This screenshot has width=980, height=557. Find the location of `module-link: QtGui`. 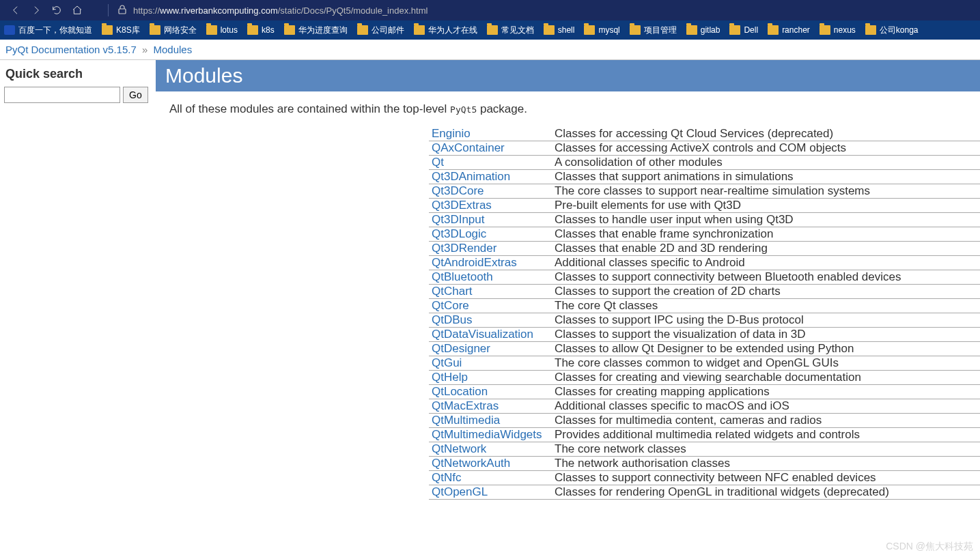

module-link: QtGui is located at coordinates (447, 363).